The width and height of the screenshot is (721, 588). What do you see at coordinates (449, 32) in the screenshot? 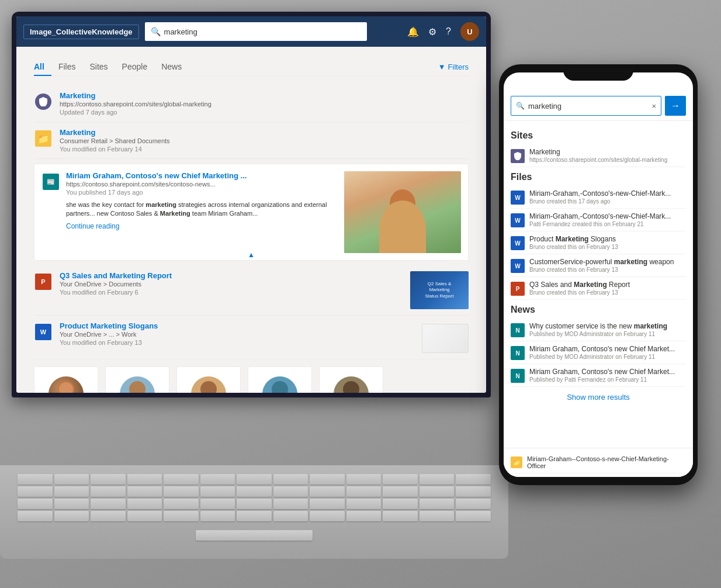
I see `help-icon: ?` at bounding box center [449, 32].